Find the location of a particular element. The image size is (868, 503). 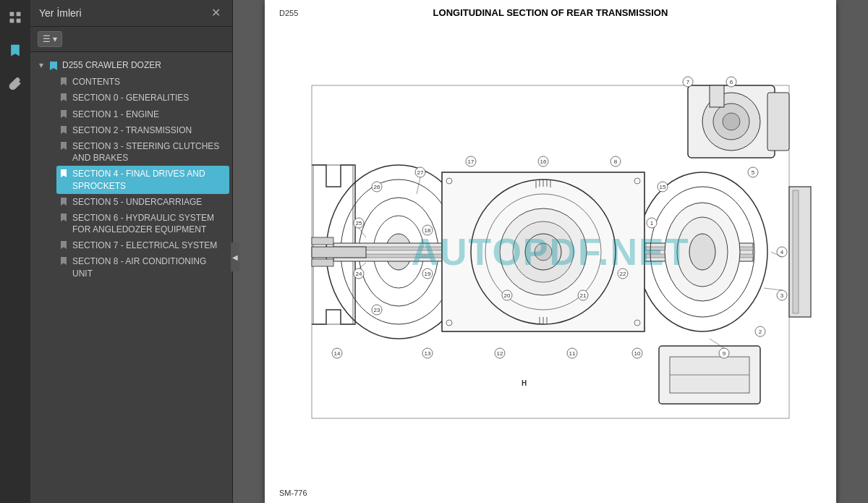

tree-root-item: ▾ D255 CRAWLER DOZER is located at coordinates (132, 65).